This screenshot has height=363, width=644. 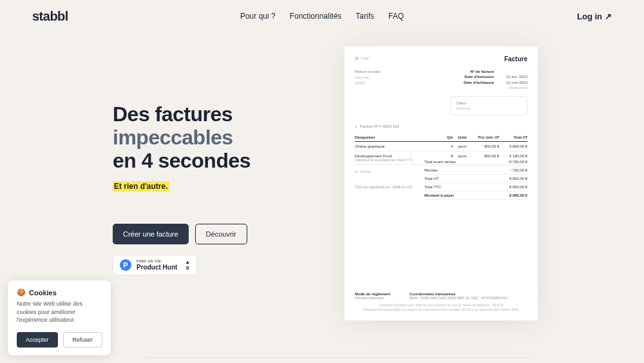 I want to click on product-hunt-icon: P, so click(x=126, y=265).